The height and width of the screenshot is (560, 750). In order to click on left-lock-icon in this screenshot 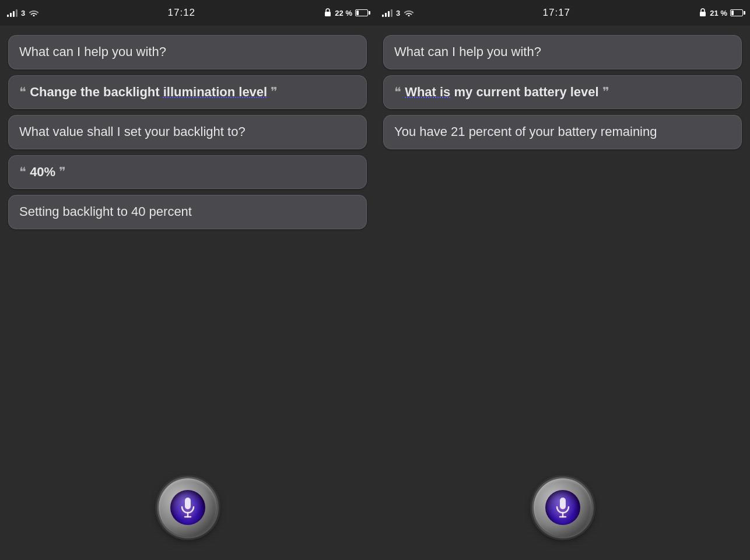, I will do `click(328, 13)`.